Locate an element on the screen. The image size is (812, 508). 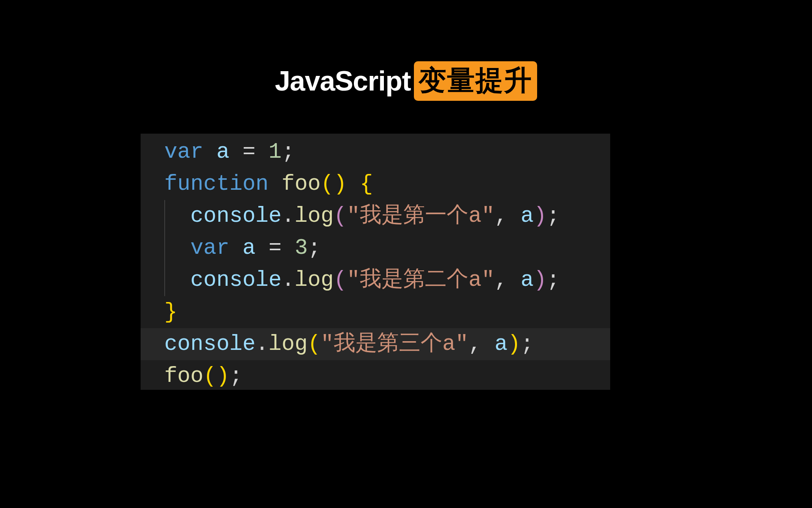
code-line-5: console.log("我是第二个a", a); is located at coordinates (375, 280).